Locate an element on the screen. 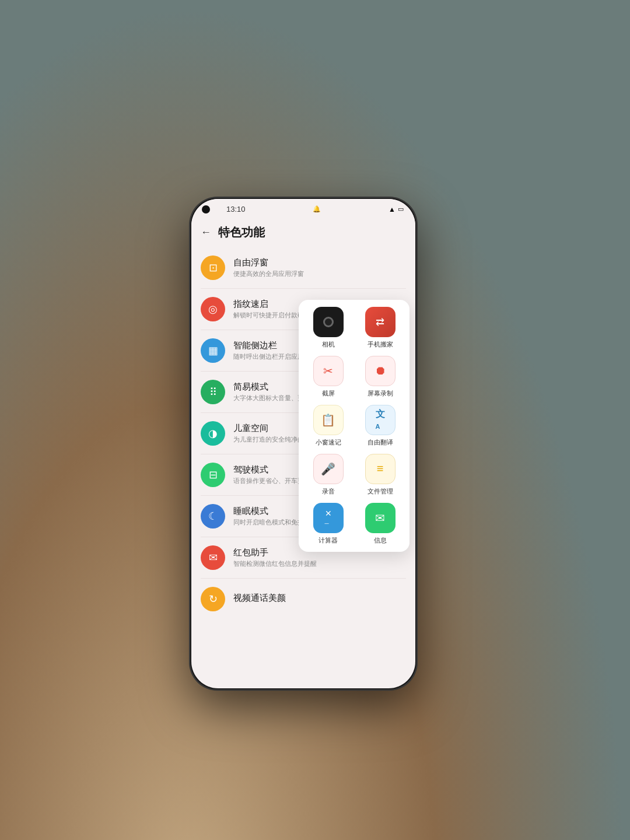  red-packet-desc: 智能检测微信红包信息并提醒 is located at coordinates (292, 564).